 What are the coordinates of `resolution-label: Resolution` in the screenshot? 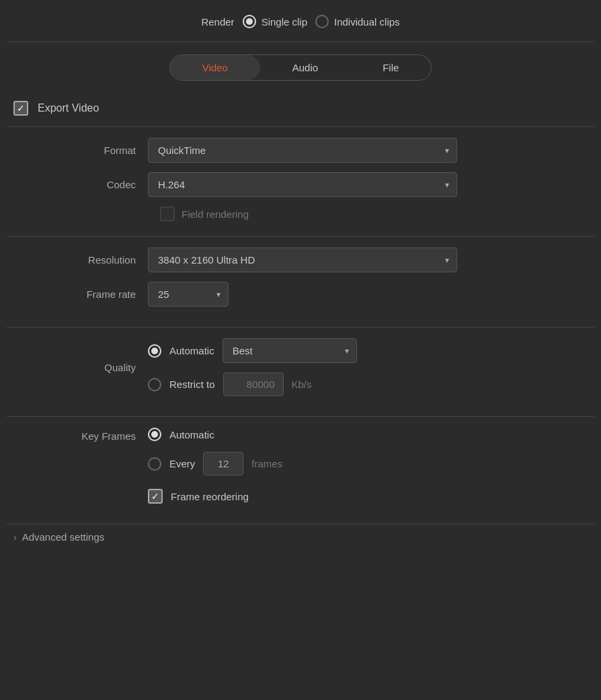 It's located at (81, 260).